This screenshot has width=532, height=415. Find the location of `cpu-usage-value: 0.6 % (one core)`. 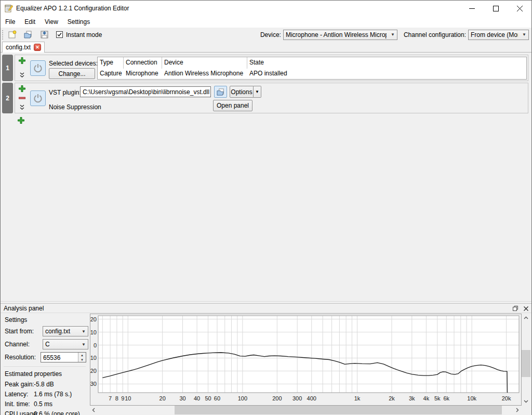

cpu-usage-value: 0.6 % (one core) is located at coordinates (57, 413).